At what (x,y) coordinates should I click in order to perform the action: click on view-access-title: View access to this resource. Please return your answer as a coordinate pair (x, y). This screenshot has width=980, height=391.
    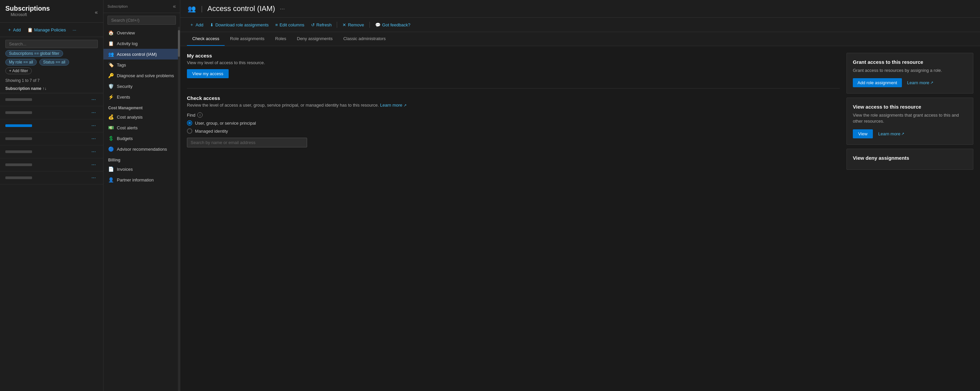
    Looking at the image, I should click on (910, 107).